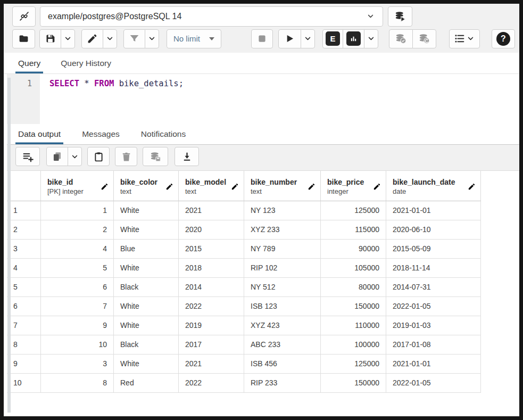 This screenshot has height=420, width=523. What do you see at coordinates (86, 63) in the screenshot?
I see `tab-query-history: Query History` at bounding box center [86, 63].